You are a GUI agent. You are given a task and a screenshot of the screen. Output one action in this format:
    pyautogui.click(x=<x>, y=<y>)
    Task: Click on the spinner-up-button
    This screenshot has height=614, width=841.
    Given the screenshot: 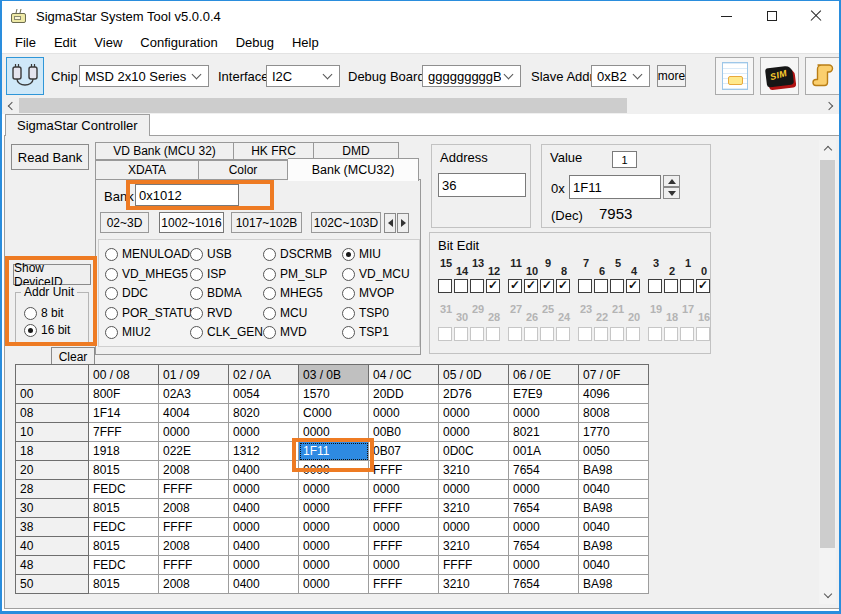 What is the action you would take?
    pyautogui.click(x=672, y=181)
    